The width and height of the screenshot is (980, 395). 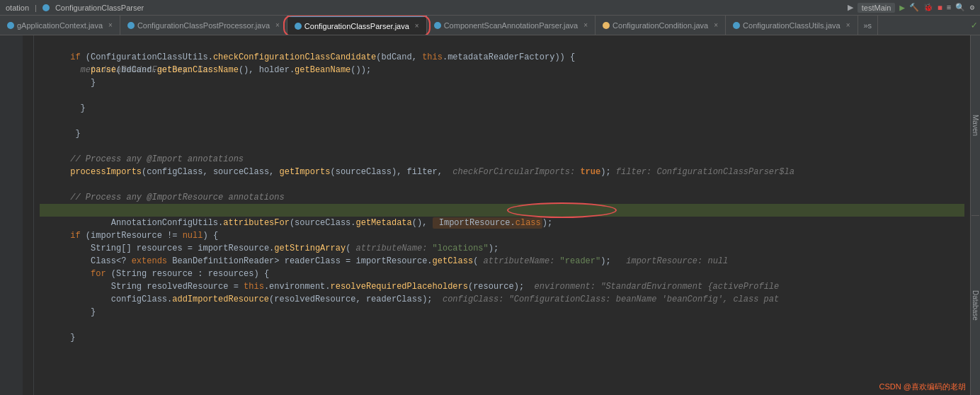 I want to click on tab-parser: ConfigurationClassParser.java ×, so click(x=357, y=25).